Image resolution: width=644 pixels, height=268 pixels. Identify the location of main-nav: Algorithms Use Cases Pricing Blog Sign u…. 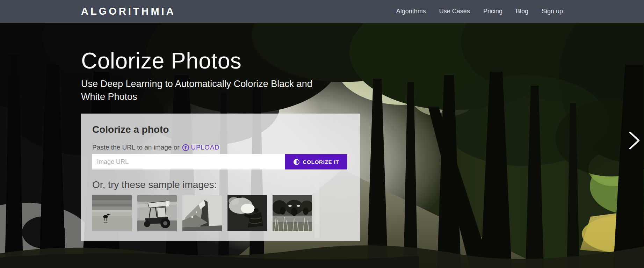
(479, 11).